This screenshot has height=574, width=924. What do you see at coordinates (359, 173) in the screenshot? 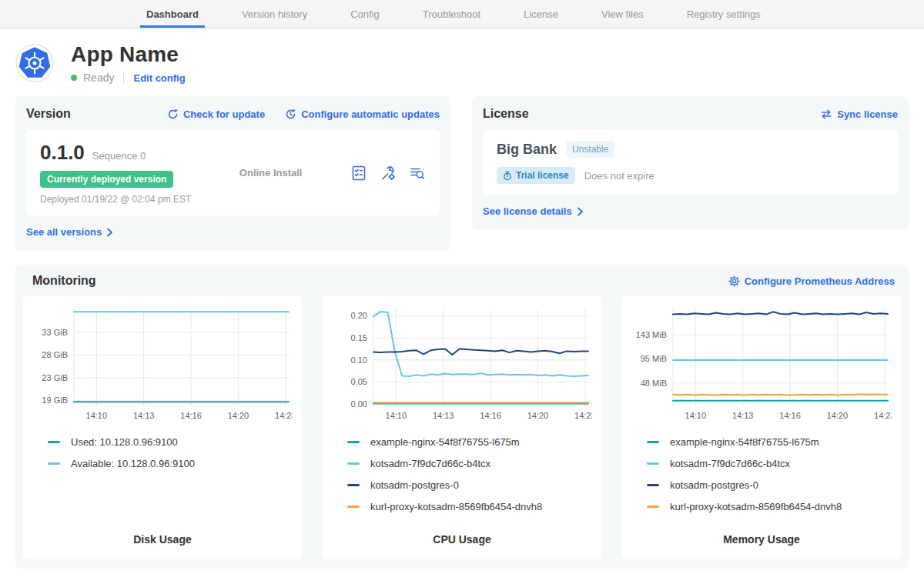
I see `preflight-checks-icon` at bounding box center [359, 173].